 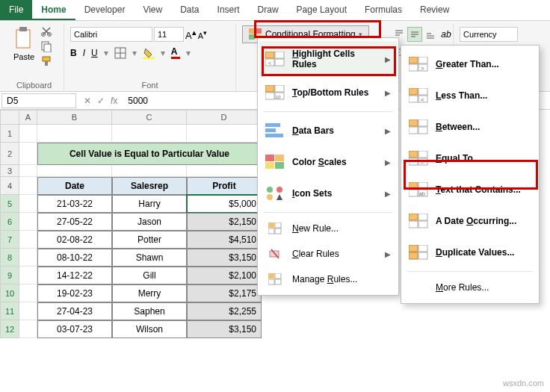 What do you see at coordinates (75, 117) in the screenshot?
I see `col-header: B` at bounding box center [75, 117].